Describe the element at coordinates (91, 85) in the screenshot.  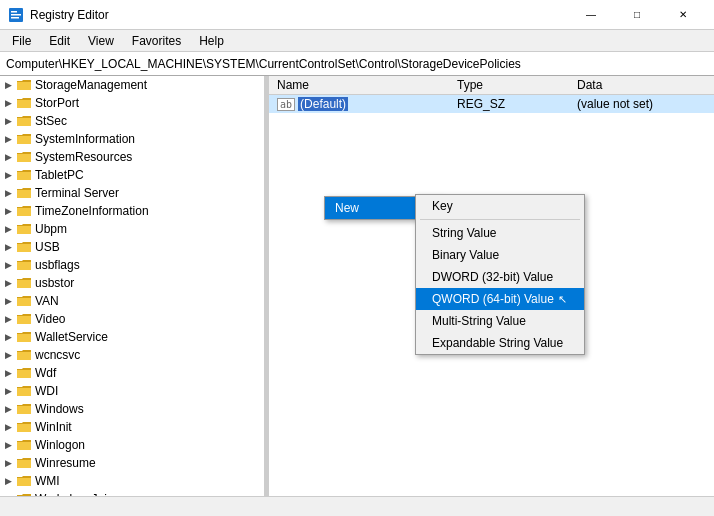
I see `tree-label: StorageManagement` at that location.